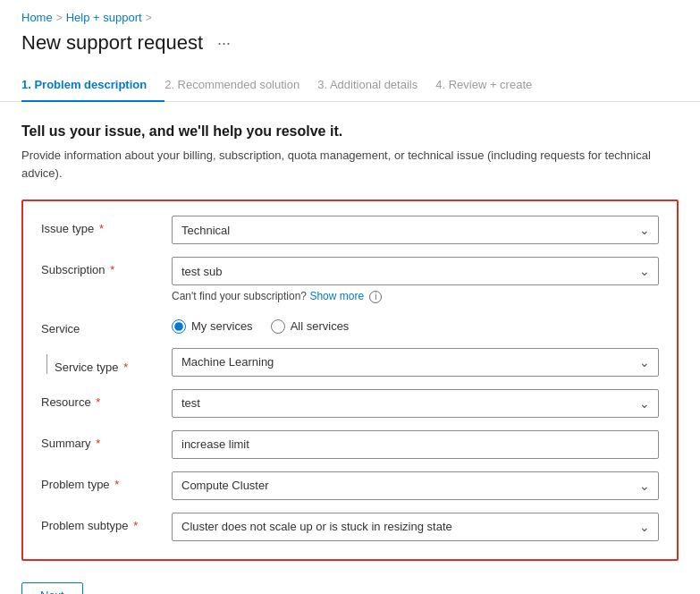  What do you see at coordinates (59, 18) in the screenshot?
I see `breadcrumb-sep1: >` at bounding box center [59, 18].